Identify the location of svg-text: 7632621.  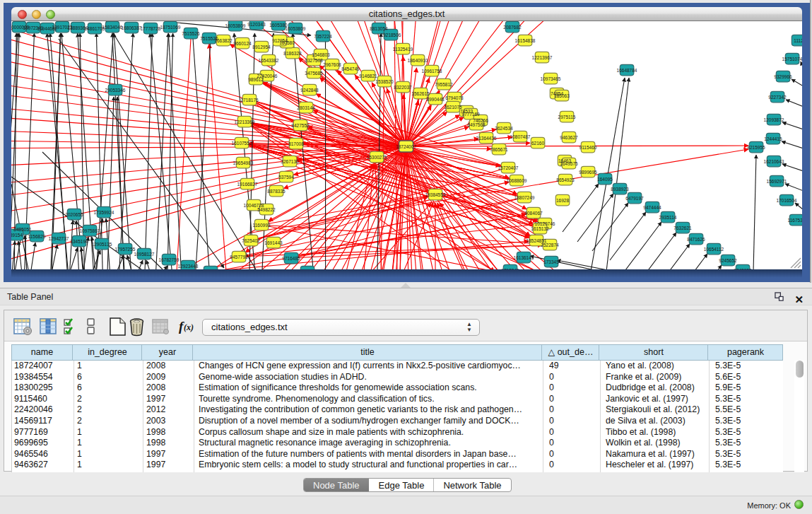
(683, 228).